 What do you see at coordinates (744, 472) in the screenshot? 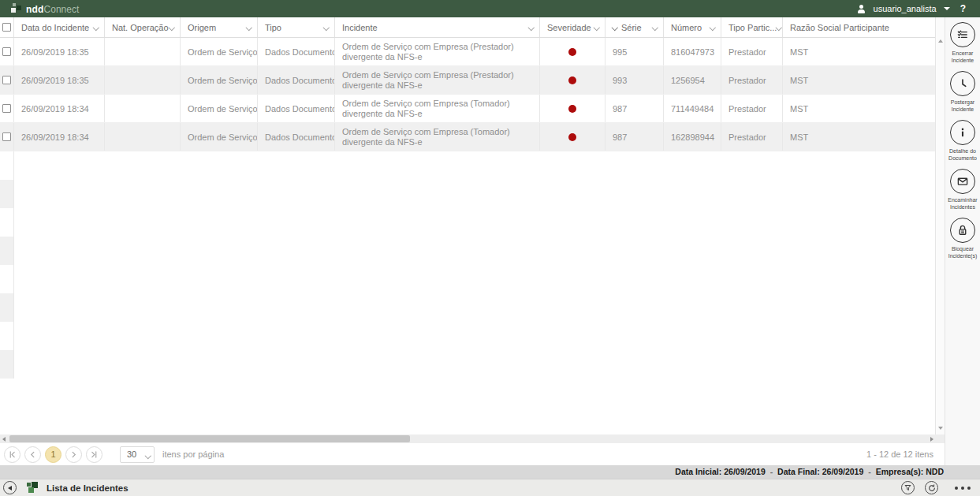
I see `data-inicial-value: 26/09/2019` at bounding box center [744, 472].